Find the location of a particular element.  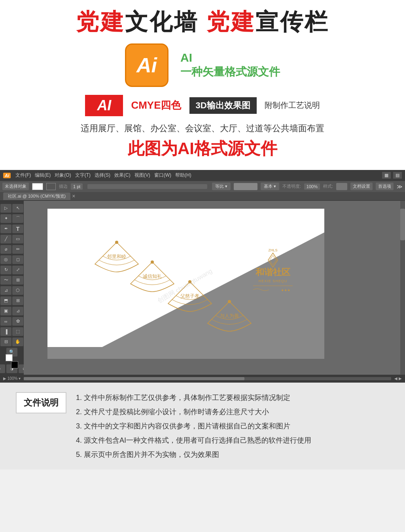

color-mode: ● is located at coordinates (2, 369).